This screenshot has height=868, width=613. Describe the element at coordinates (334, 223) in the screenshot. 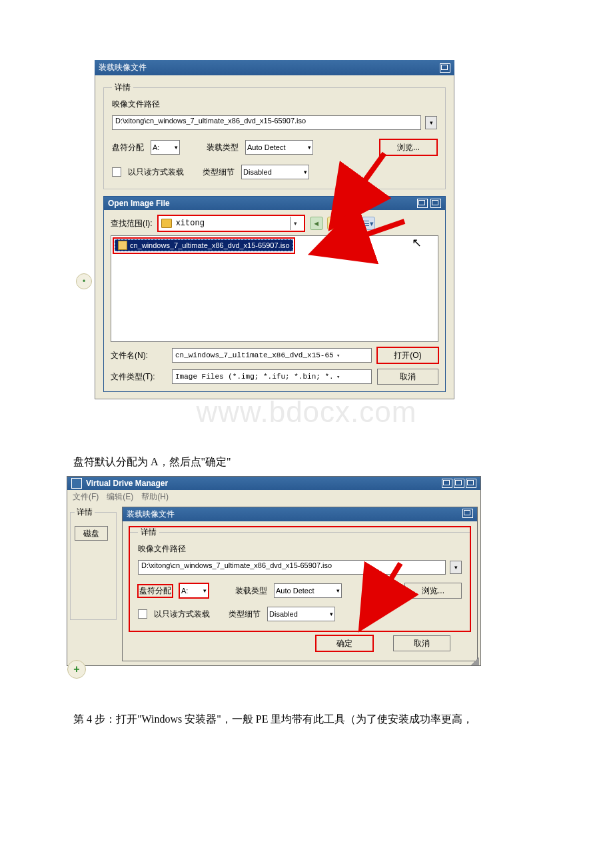

I see `nav-up-icon: ▲` at that location.